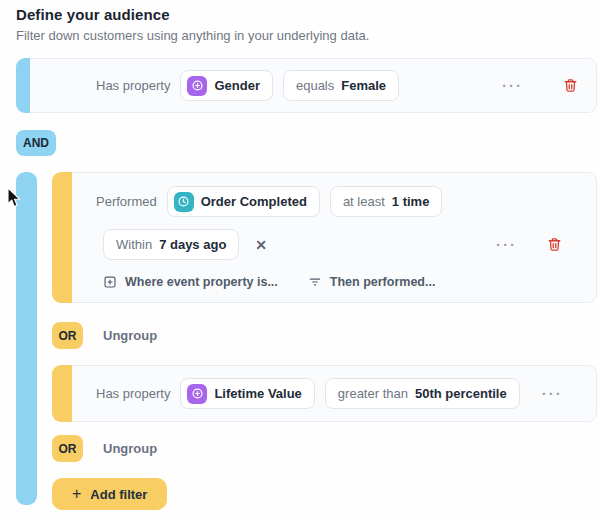  I want to click on frequency-value: 1 time, so click(411, 202).